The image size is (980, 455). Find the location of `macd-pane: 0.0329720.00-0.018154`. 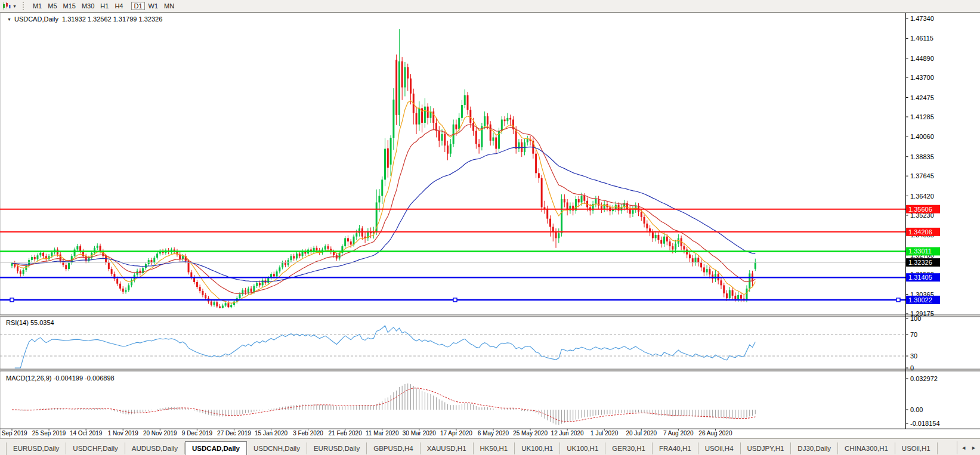

macd-pane: 0.0329720.00-0.018154 is located at coordinates (476, 401).